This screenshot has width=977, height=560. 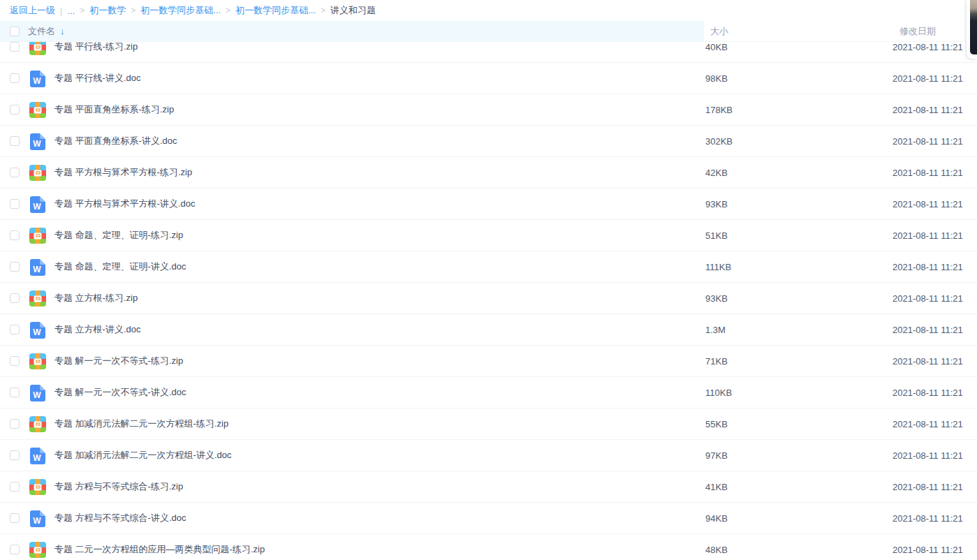 I want to click on file-name: 专题 二元一次方程组的应用—两类典型问题-练习.zip, so click(x=159, y=550).